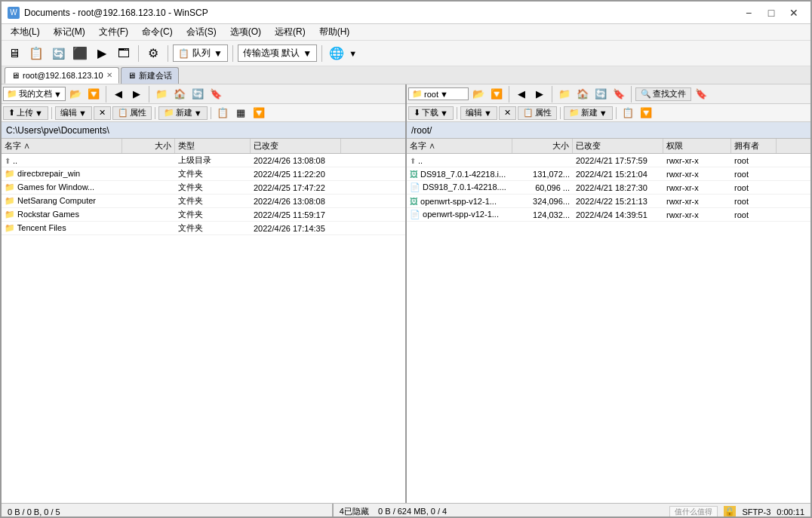  Describe the element at coordinates (564, 94) in the screenshot. I see `remote-parent-btn: 📁` at that location.